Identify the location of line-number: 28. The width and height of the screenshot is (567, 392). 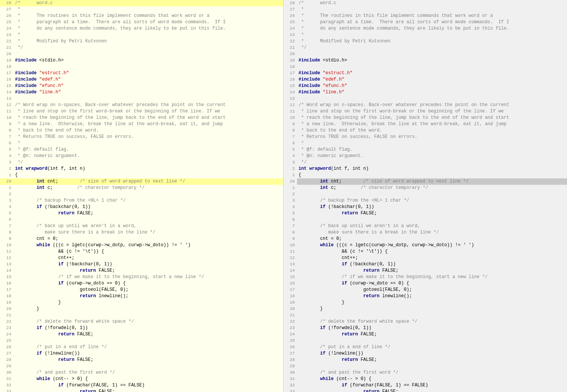
(290, 3).